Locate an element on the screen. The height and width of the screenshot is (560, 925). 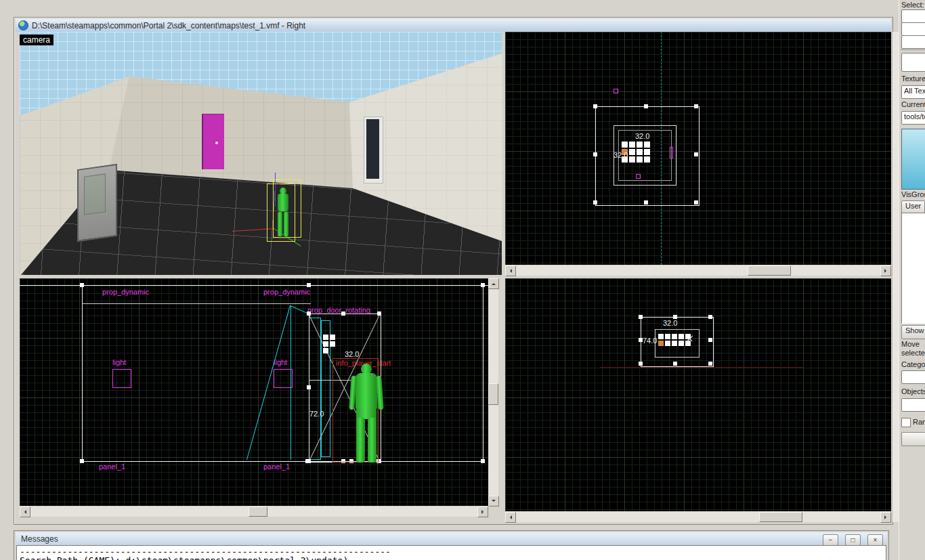
categories-label: Categorie is located at coordinates (913, 364).